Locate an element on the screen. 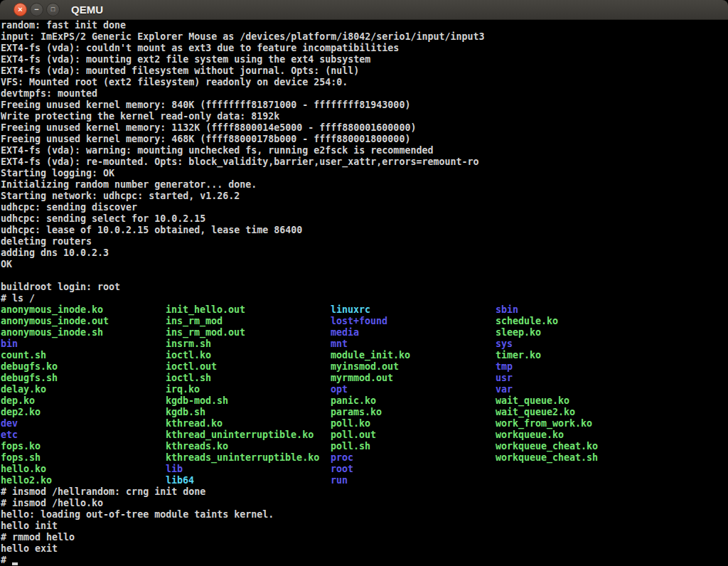 The width and height of the screenshot is (728, 566). console-text: Freeing unused kernel memory: 840K (ffff… is located at coordinates (205, 105).